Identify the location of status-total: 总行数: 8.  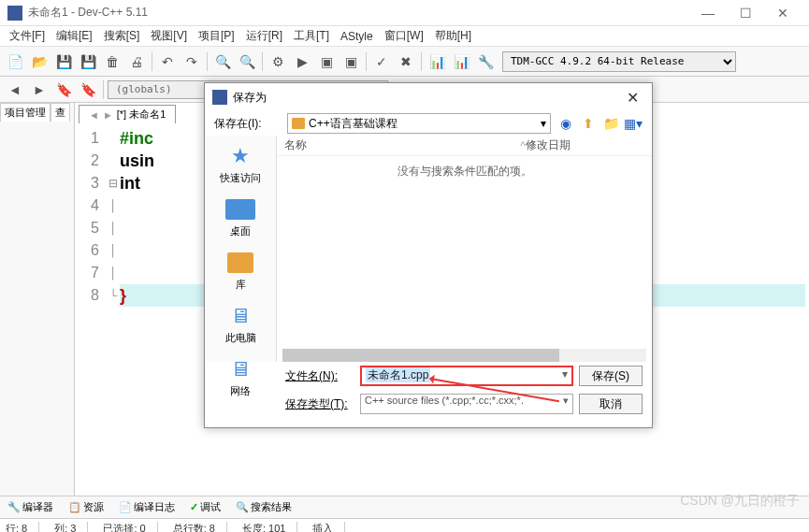
(200, 527).